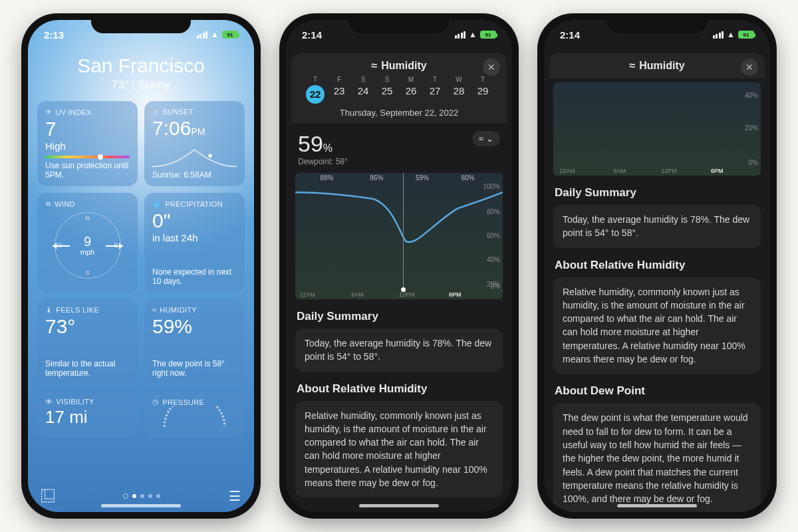 Image resolution: width=798 pixels, height=532 pixels. What do you see at coordinates (198, 132) in the screenshot?
I see `tile-ampm: PM` at bounding box center [198, 132].